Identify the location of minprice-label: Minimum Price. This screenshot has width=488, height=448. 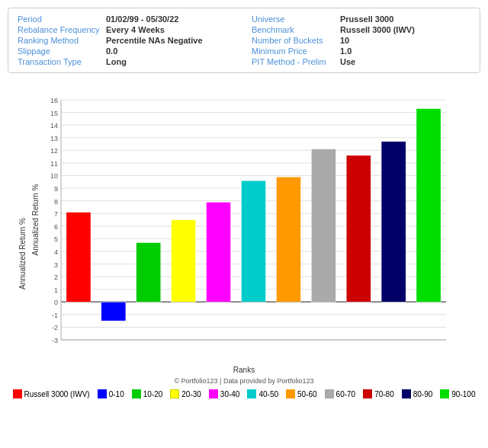
(294, 51).